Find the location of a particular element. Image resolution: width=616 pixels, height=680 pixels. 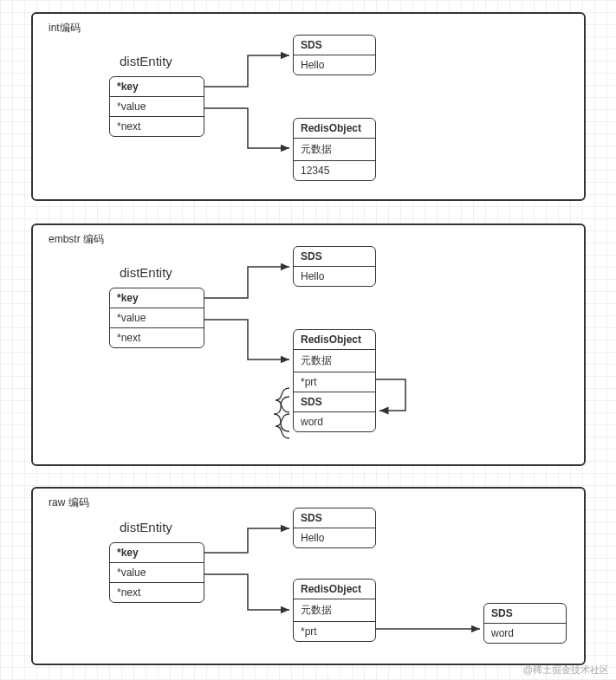

panel-title: embstr 编码 is located at coordinates (76, 239).